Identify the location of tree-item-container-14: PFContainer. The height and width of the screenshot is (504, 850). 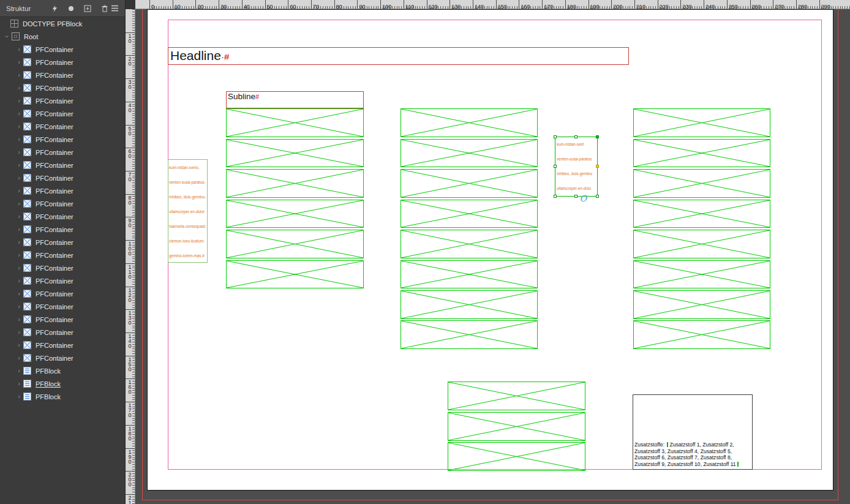
(62, 203).